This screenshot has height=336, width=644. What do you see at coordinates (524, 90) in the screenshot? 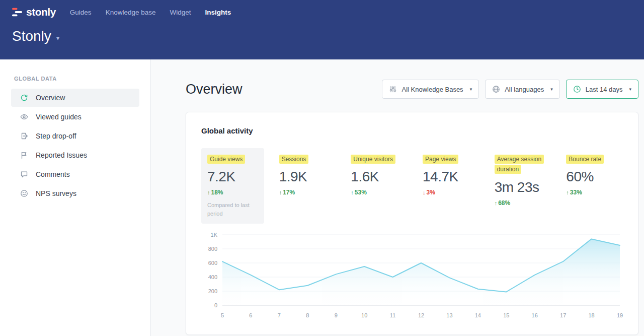
I see `language-filter-value: All languages` at bounding box center [524, 90].